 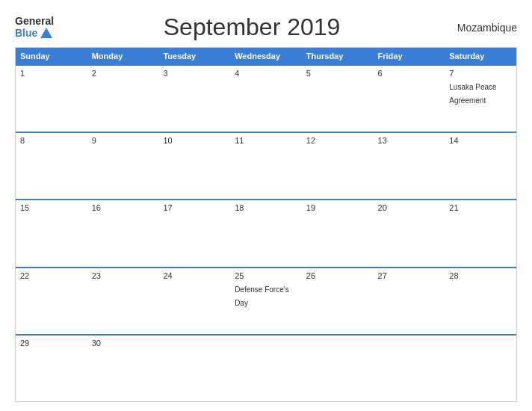 What do you see at coordinates (52, 368) in the screenshot?
I see `cal-cell: 29` at bounding box center [52, 368].